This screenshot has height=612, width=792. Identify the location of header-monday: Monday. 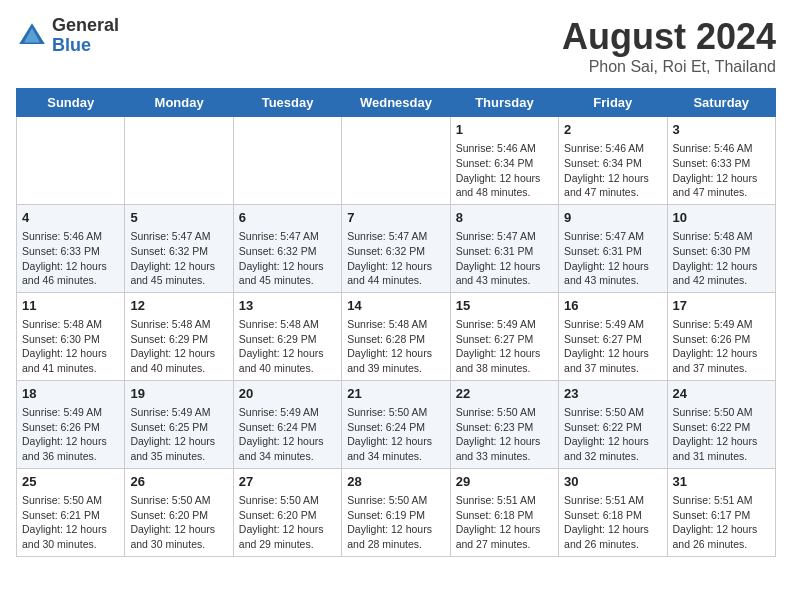
(179, 103).